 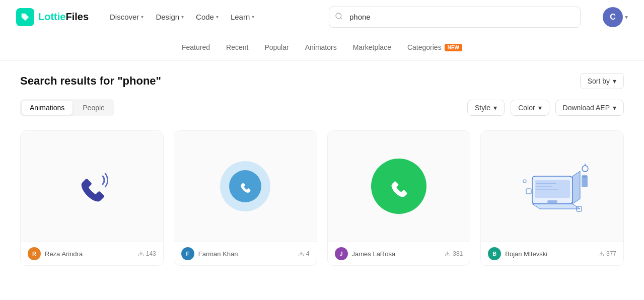 I want to click on style-dropdown: Style ▾, so click(x=486, y=108).